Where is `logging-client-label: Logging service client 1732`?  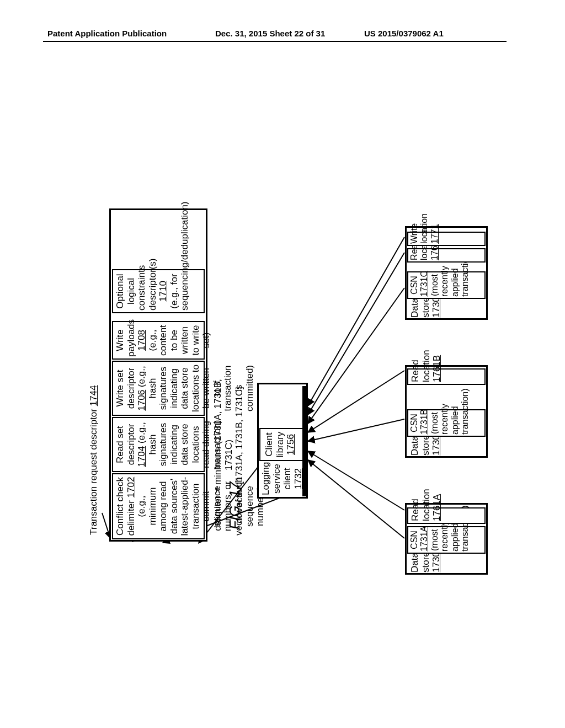
logging-client-label: Logging service client 1732 is located at coordinates (282, 479).